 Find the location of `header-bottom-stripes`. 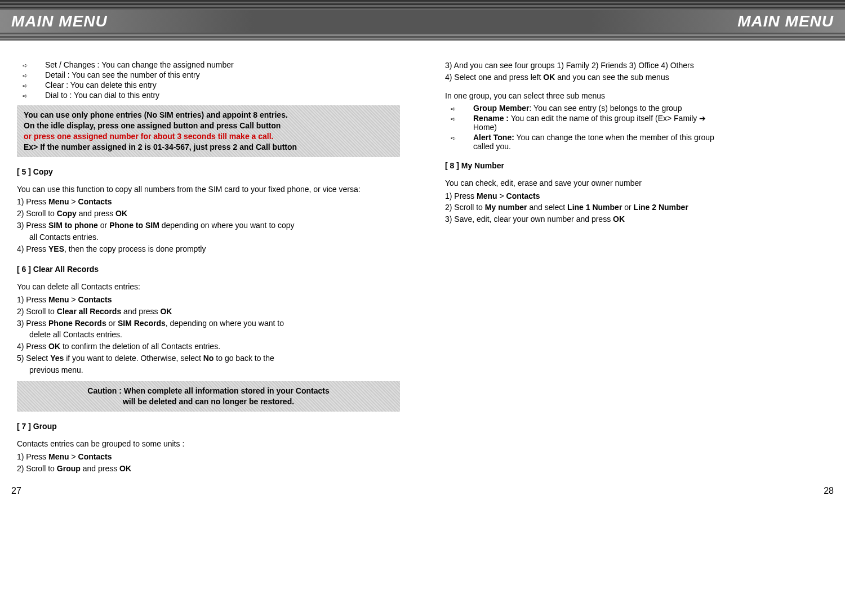

header-bottom-stripes is located at coordinates (422, 37).